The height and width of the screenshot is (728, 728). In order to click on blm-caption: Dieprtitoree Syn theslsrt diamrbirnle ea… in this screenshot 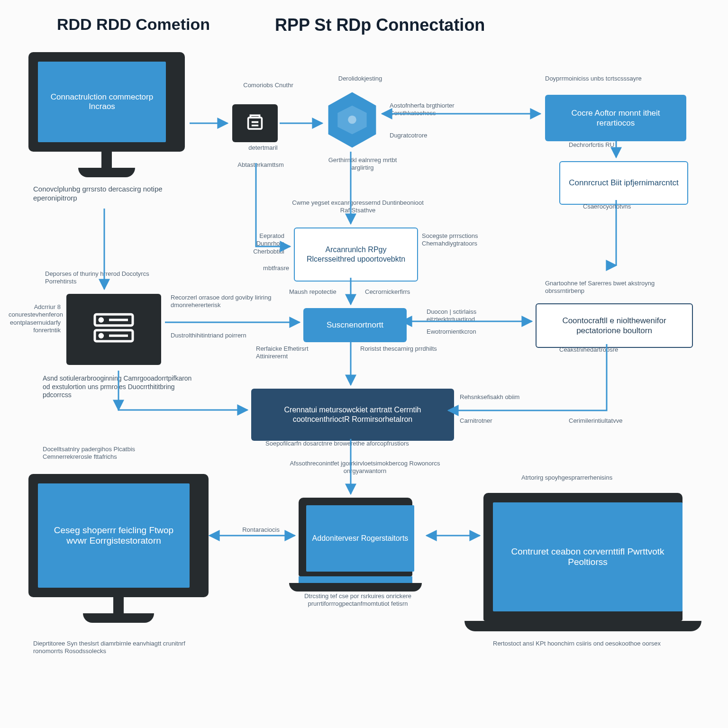, I will do `click(118, 647)`.